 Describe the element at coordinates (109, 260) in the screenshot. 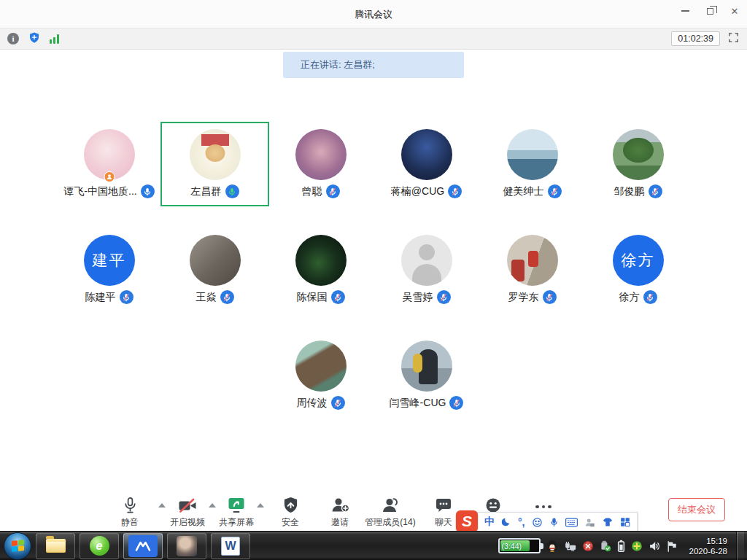

I see `avatar-initials: 建平` at that location.